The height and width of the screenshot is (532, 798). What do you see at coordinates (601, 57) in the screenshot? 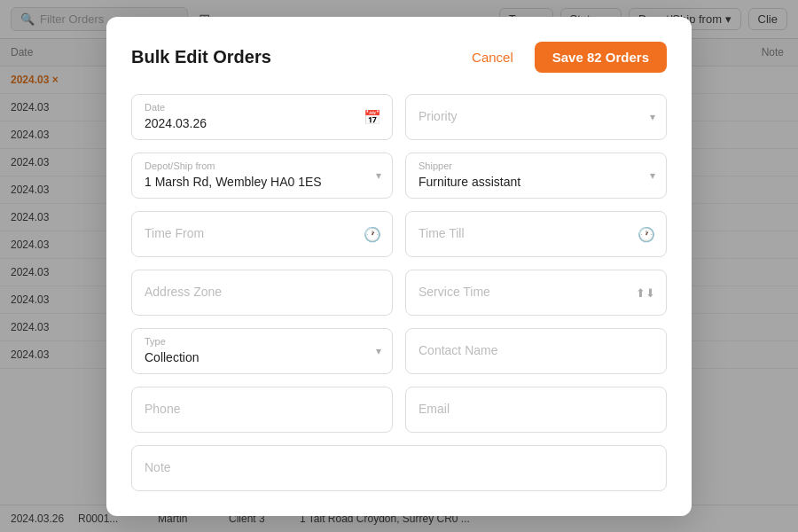
I see `save-button: Save 82 Orders` at bounding box center [601, 57].